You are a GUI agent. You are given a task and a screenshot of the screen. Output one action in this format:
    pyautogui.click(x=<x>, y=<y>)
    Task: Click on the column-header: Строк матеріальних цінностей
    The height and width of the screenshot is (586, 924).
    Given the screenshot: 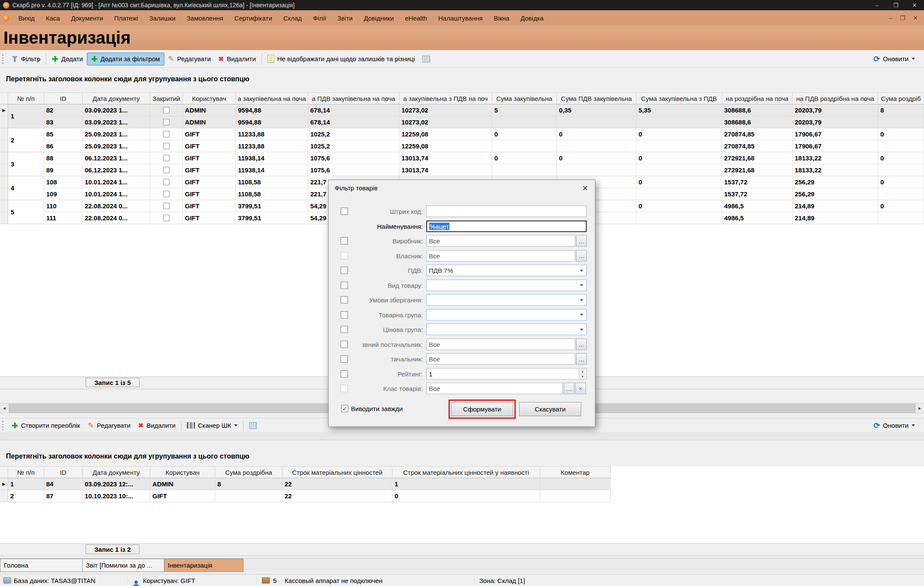 What is the action you would take?
    pyautogui.click(x=337, y=472)
    